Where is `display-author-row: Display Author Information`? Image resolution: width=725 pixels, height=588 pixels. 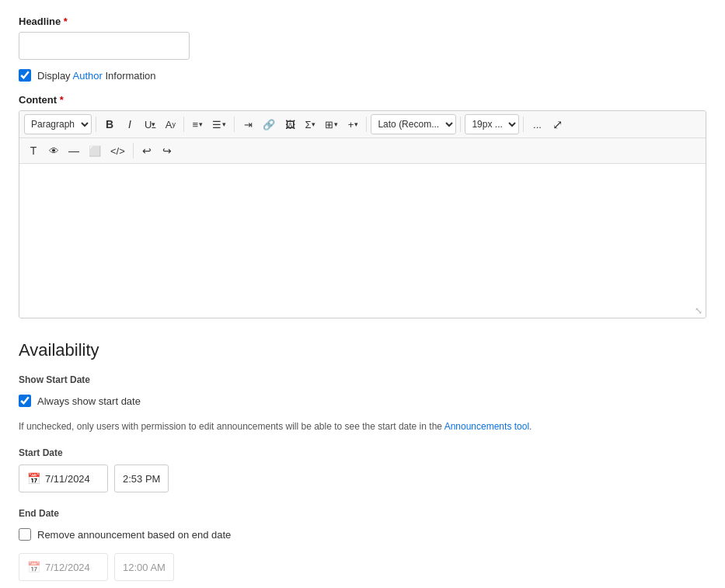
display-author-row: Display Author Information is located at coordinates (362, 75).